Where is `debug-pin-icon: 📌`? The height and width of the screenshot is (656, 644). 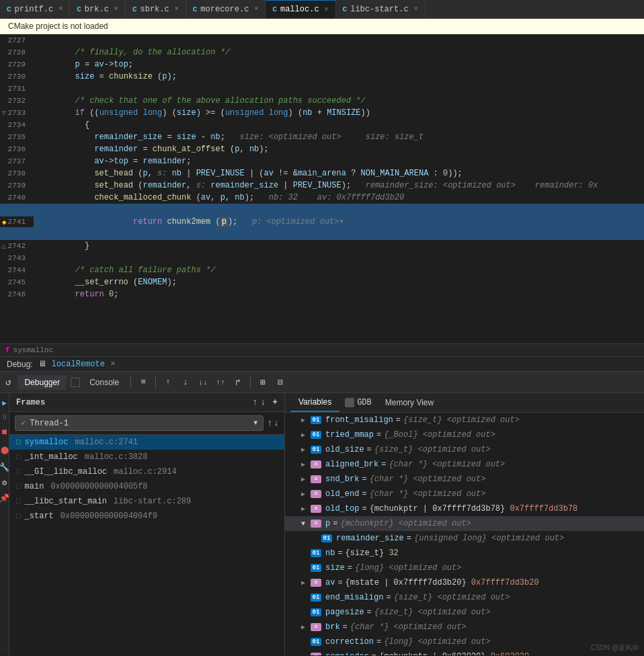
debug-pin-icon: 📌 is located at coordinates (5, 499).